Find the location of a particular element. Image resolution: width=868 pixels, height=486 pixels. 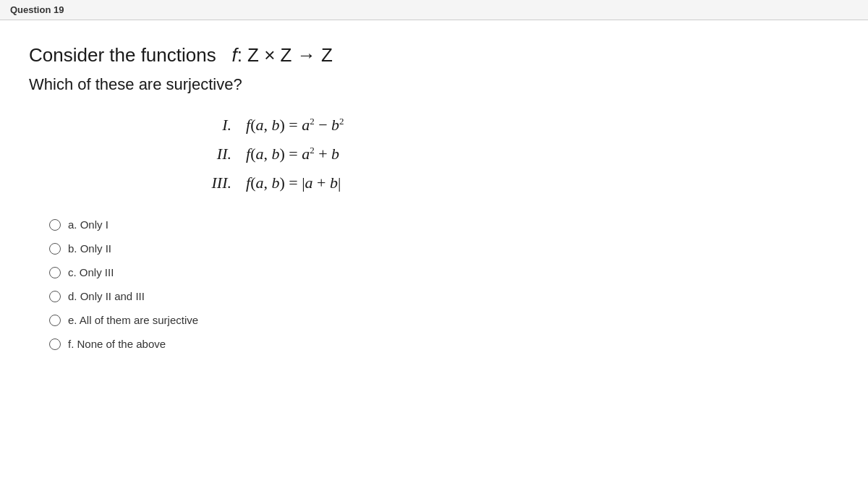

option-c: c. Only III is located at coordinates (444, 272).